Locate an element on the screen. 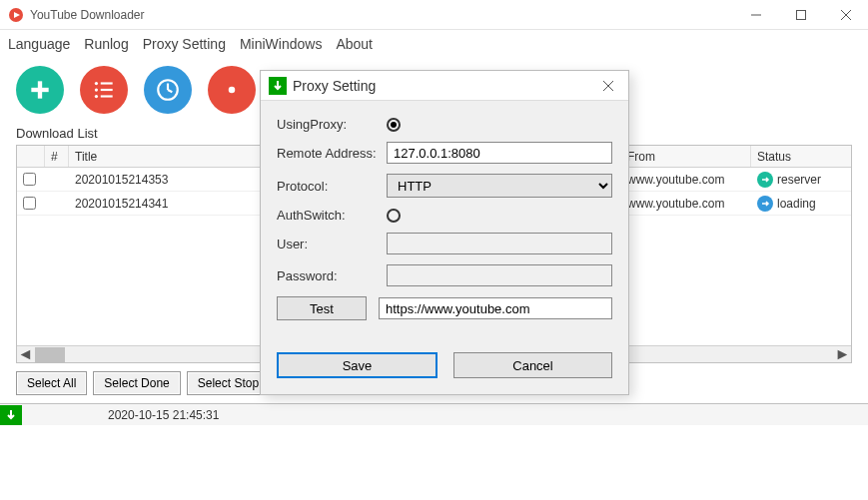 The image size is (868, 500). using-proxy-label: UsingProxy: is located at coordinates (332, 124).